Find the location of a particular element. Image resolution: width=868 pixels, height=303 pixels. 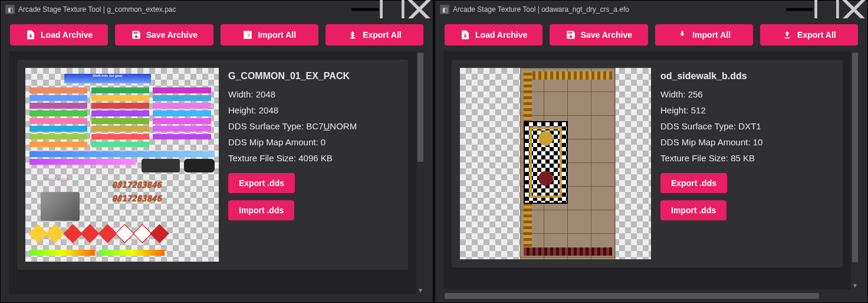

texture-name: G_COMMON_01_EX_PACK is located at coordinates (314, 77).